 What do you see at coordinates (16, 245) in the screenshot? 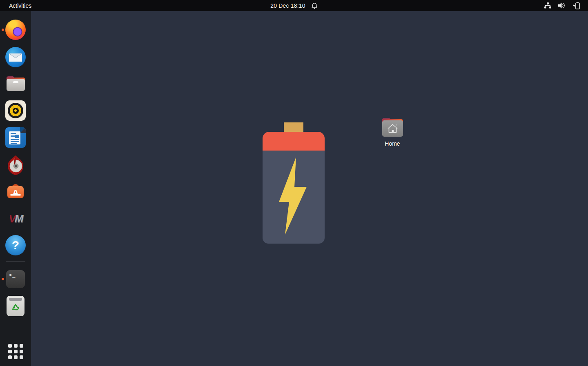
I see `dock-item-help: ?` at bounding box center [16, 245].